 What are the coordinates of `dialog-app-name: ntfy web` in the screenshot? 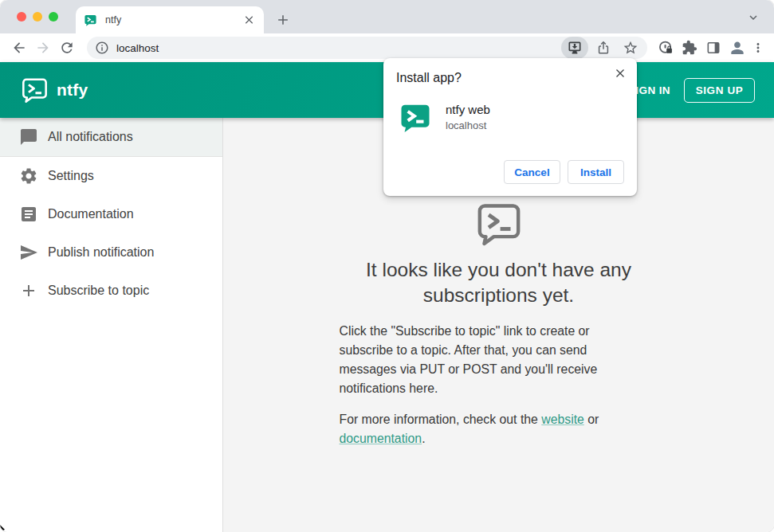 It's located at (468, 110).